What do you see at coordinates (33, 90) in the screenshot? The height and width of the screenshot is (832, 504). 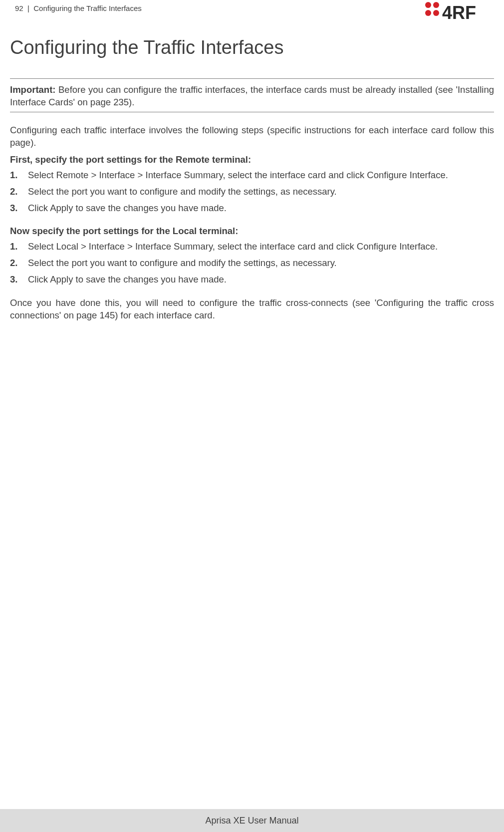 I see `callout-label: Important:` at bounding box center [33, 90].